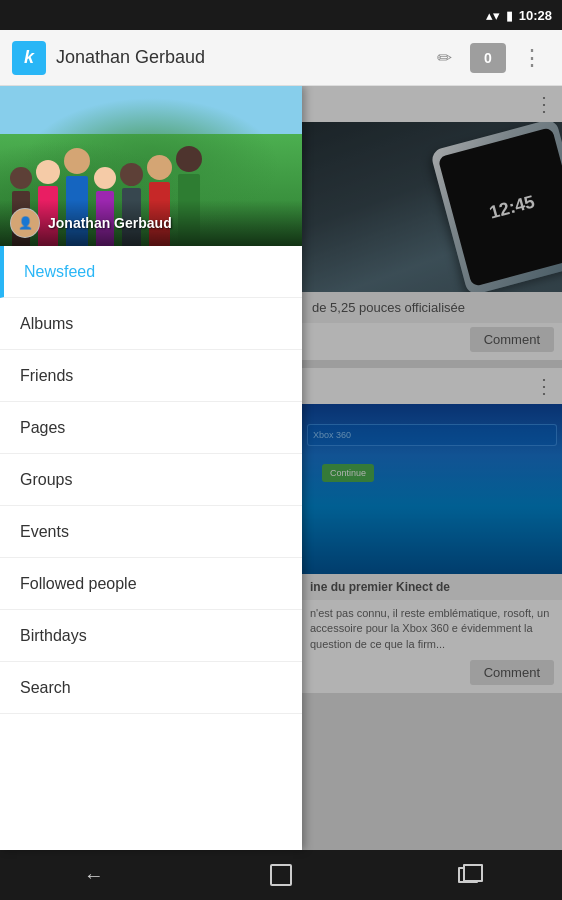 This screenshot has height=900, width=562. I want to click on badge-count: 0, so click(488, 58).